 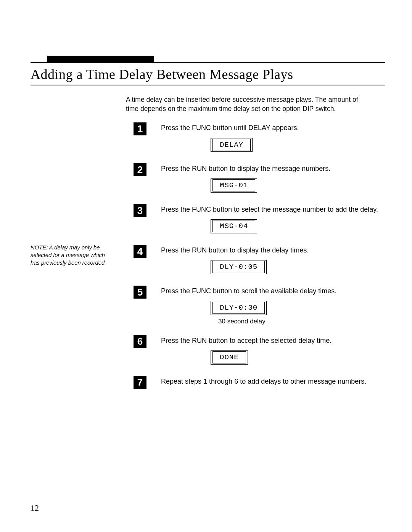 What do you see at coordinates (232, 145) in the screenshot?
I see `lcd-text: DELAY` at bounding box center [232, 145].